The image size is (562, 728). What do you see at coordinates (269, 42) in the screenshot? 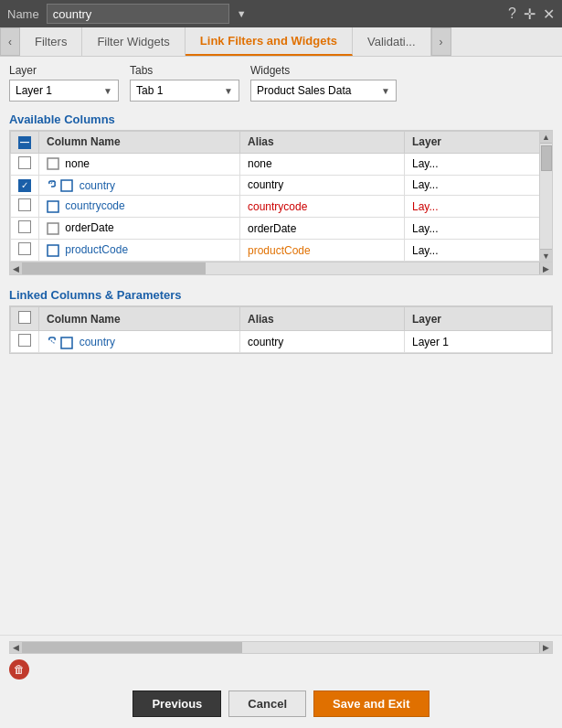
I see `tab-link-filters: Link Filters and Widgets` at bounding box center [269, 42].